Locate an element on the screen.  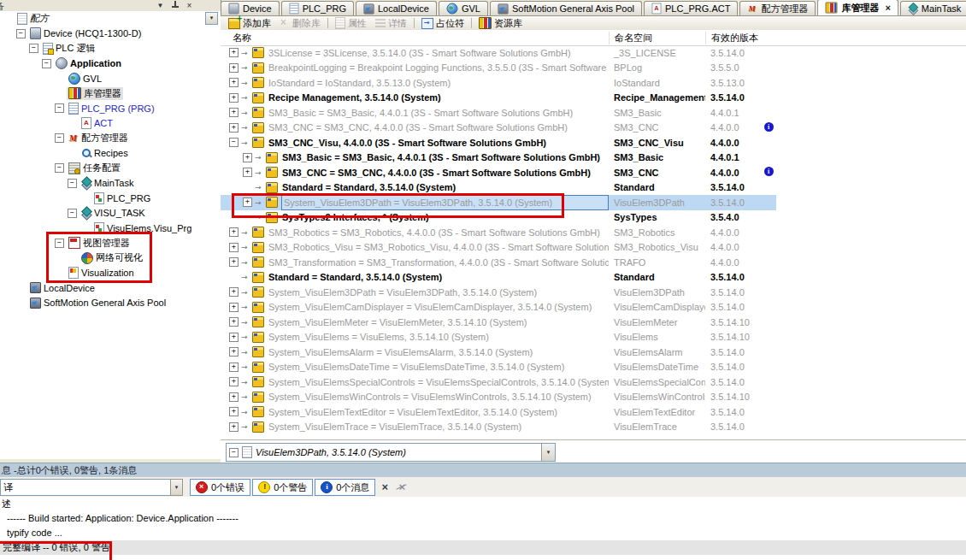
library-row: +SM3_Robotics_Visu = SM3_Robotics_Visu, … is located at coordinates (593, 248).